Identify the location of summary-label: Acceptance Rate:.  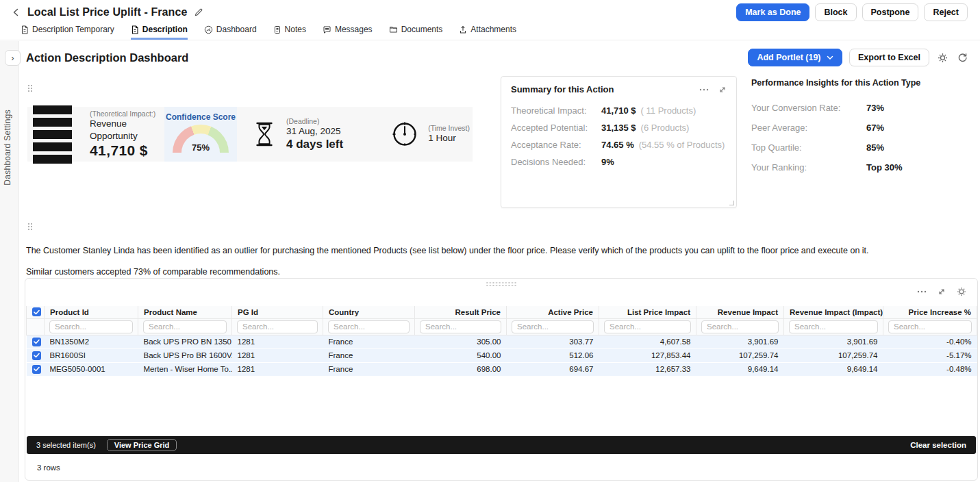
(556, 145).